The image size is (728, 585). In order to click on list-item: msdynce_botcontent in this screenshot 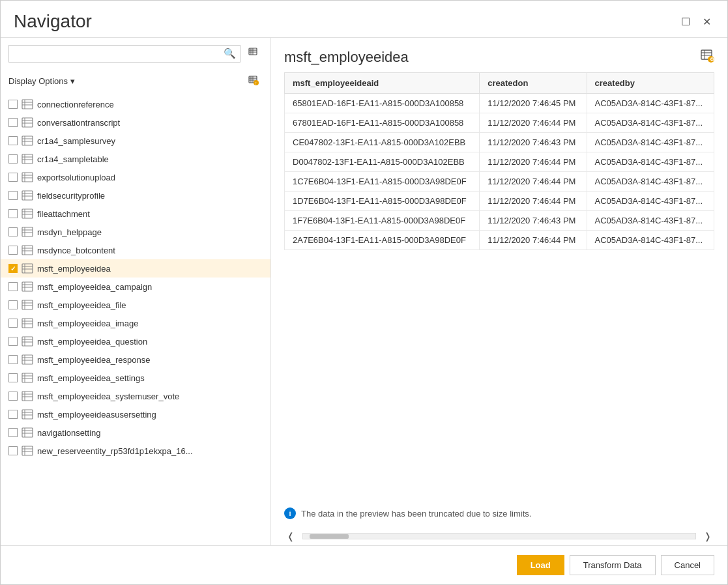, I will do `click(136, 250)`.